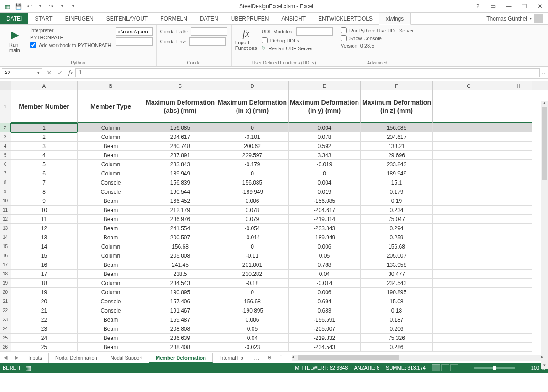  What do you see at coordinates (232, 358) in the screenshot?
I see `sheet-tab-internal-fo: Internal Fo` at bounding box center [232, 358].